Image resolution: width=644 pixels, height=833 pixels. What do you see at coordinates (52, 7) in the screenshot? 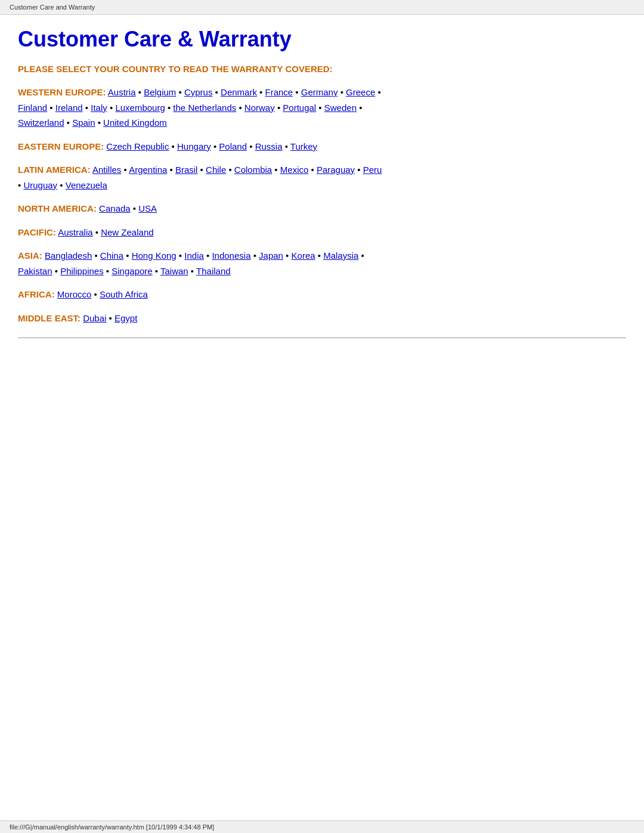
I see `tab-title: Customer Care and Warranty` at bounding box center [52, 7].